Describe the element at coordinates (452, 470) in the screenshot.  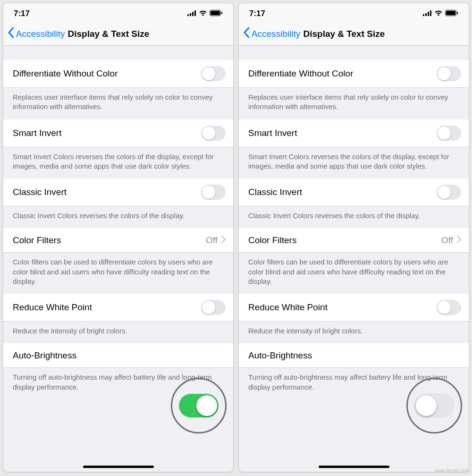
I see `watermark: www.deuaq.com` at that location.